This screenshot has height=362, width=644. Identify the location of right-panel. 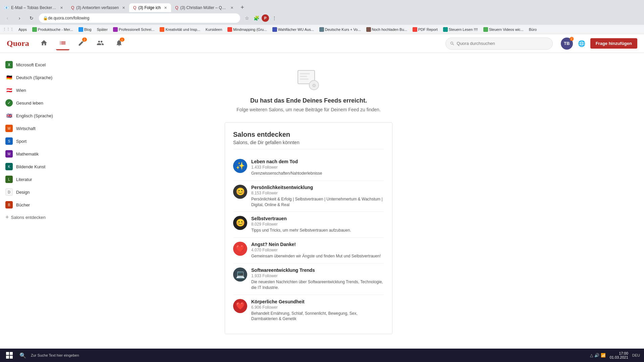
(594, 197).